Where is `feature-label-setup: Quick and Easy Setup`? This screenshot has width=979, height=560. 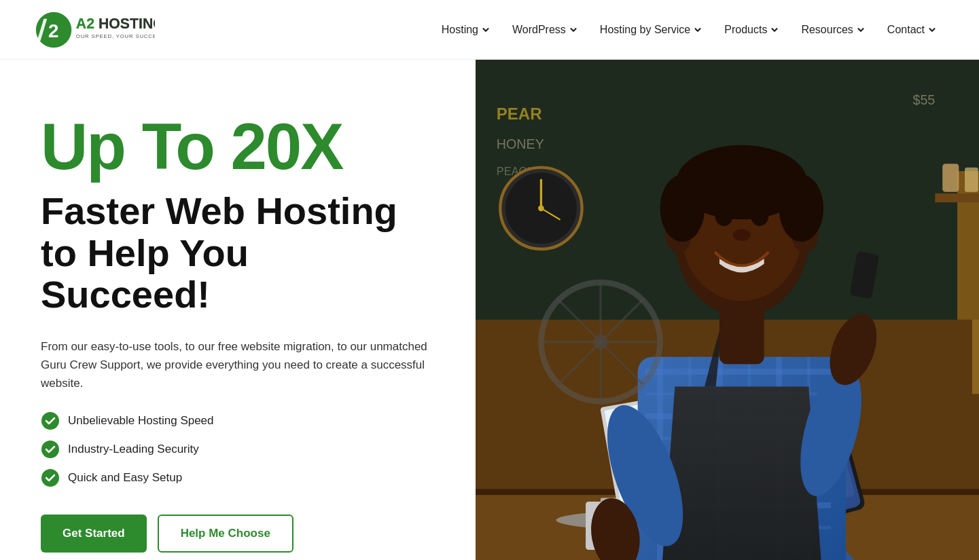
feature-label-setup: Quick and Easy Setup is located at coordinates (125, 478).